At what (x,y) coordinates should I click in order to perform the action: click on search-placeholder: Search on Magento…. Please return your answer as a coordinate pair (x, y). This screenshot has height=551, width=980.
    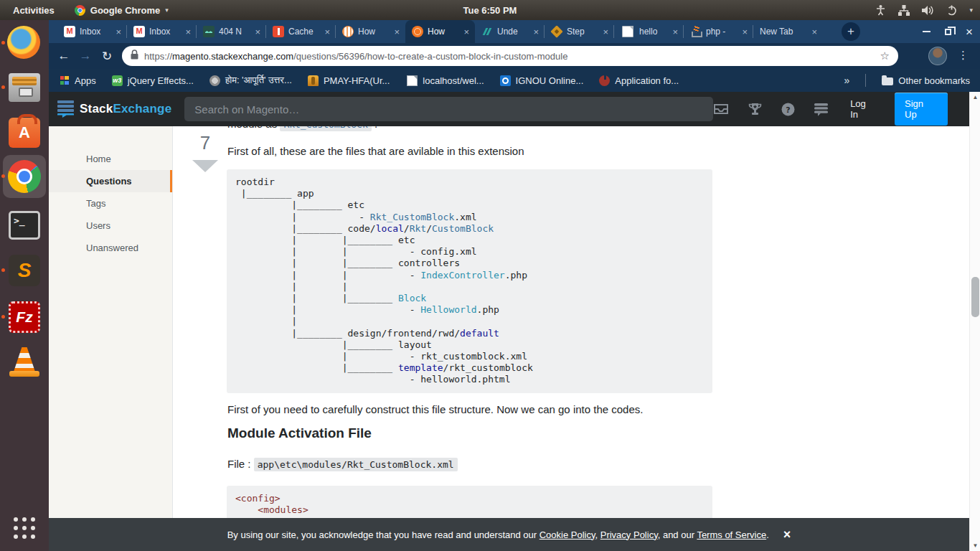
    Looking at the image, I should click on (247, 109).